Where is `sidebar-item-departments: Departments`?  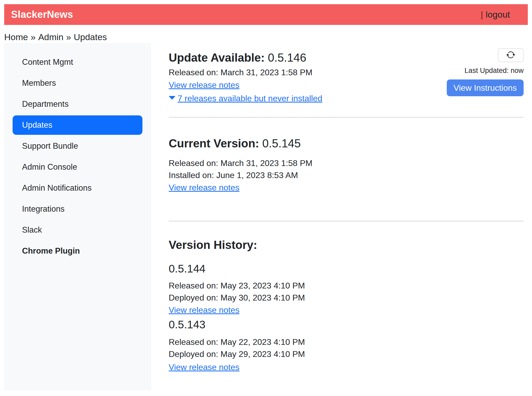
sidebar-item-departments: Departments is located at coordinates (78, 104).